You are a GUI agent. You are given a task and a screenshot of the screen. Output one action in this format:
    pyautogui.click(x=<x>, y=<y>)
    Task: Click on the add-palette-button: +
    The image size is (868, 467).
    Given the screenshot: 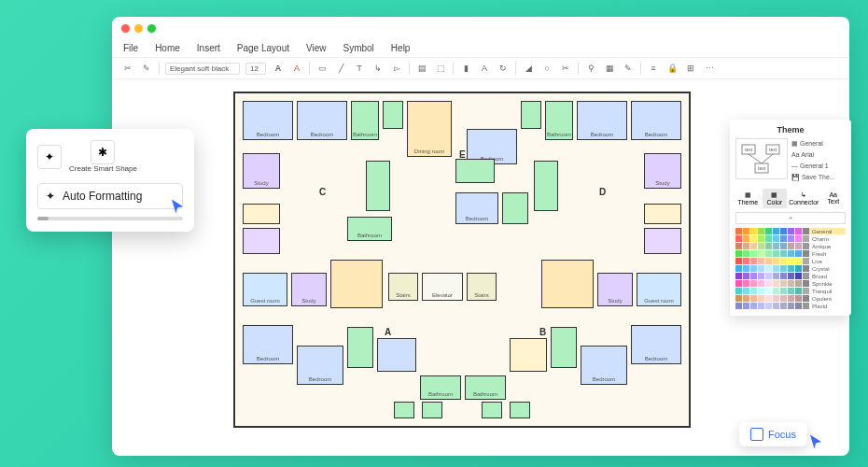 What is the action you would take?
    pyautogui.click(x=791, y=219)
    